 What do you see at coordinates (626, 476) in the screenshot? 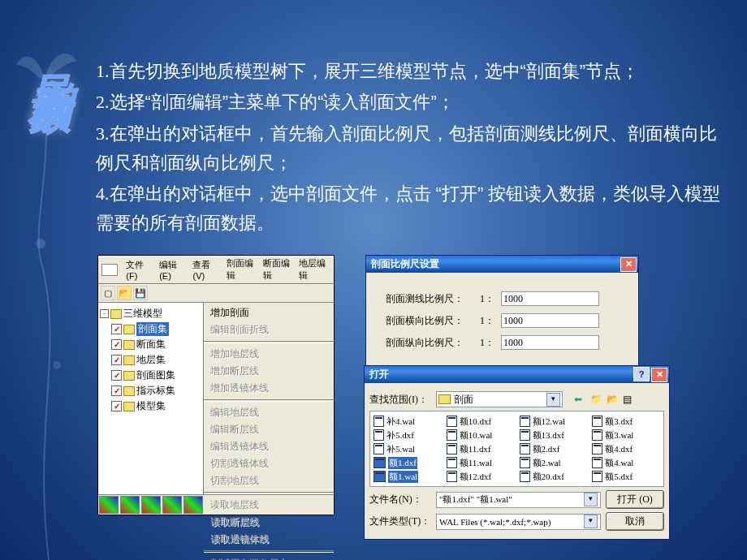
I see `file-item: 额5.dxf` at bounding box center [626, 476].